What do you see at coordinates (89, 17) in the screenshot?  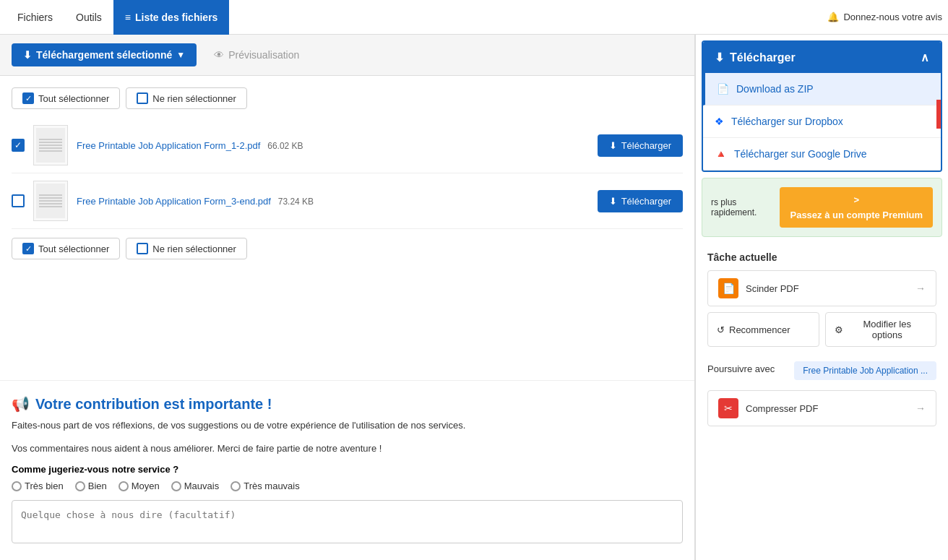 I see `nav-outils-label: Outils` at bounding box center [89, 17].